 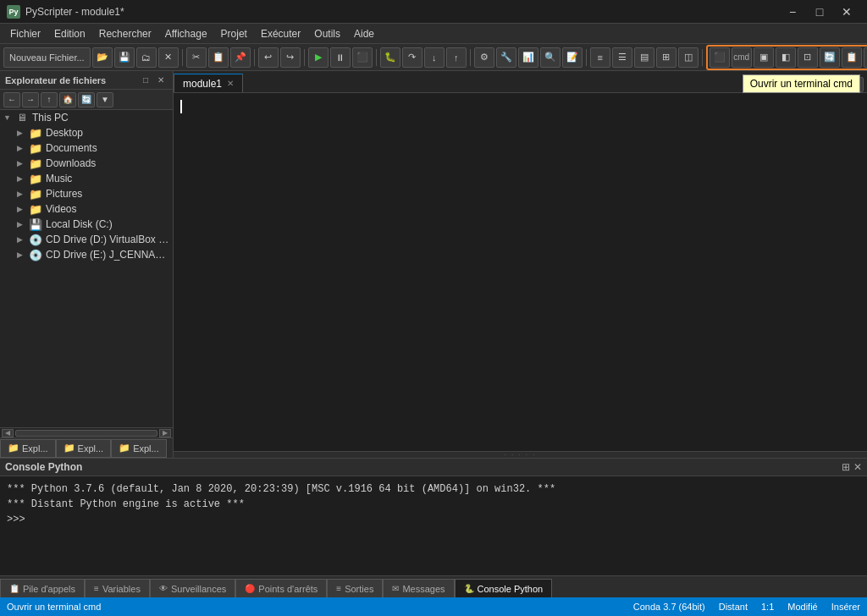 What do you see at coordinates (105, 100) in the screenshot?
I see `fe-filter: ▼` at bounding box center [105, 100].